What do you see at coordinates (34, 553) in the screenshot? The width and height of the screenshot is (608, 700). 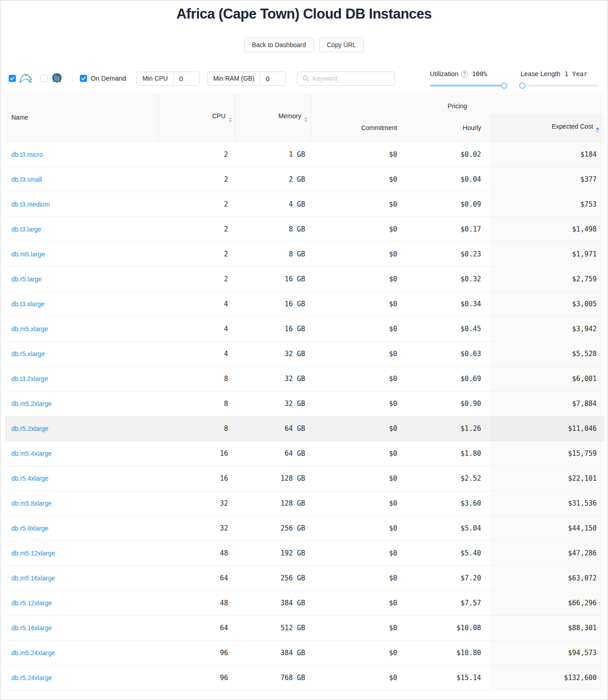 I see `instance-name-link: db.m5.12xlarge` at bounding box center [34, 553].